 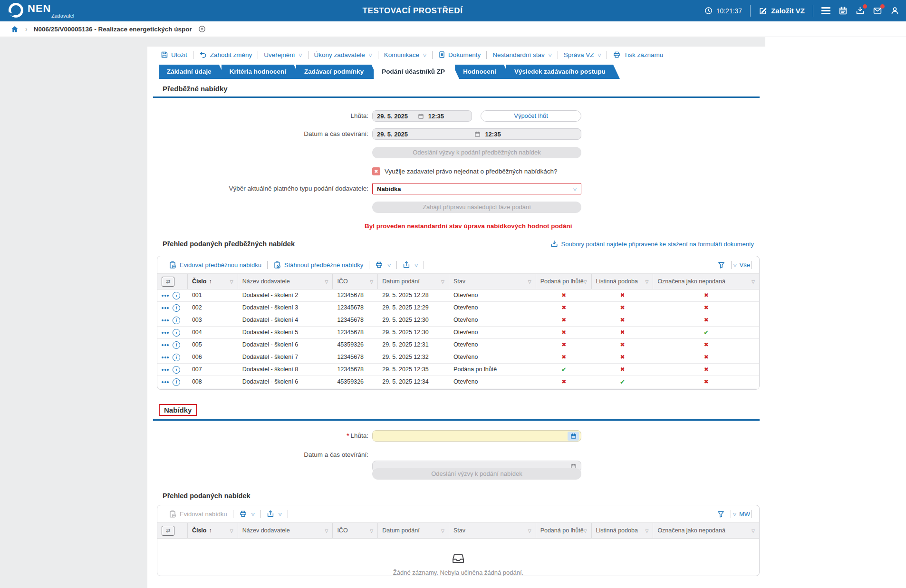 What do you see at coordinates (492, 134) in the screenshot?
I see `opening-time-value: 12:35` at bounding box center [492, 134].